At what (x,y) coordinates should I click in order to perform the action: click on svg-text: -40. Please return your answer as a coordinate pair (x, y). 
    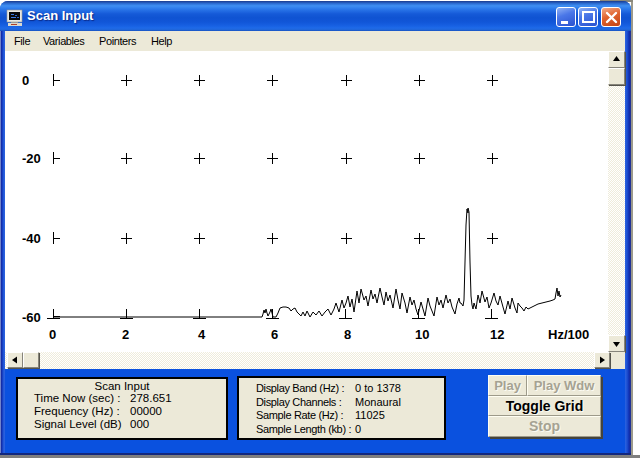
    Looking at the image, I should click on (32, 238).